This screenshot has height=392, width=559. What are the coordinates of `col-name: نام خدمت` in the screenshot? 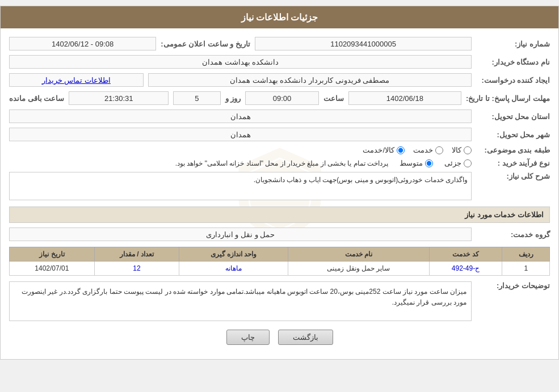 It's located at (359, 254).